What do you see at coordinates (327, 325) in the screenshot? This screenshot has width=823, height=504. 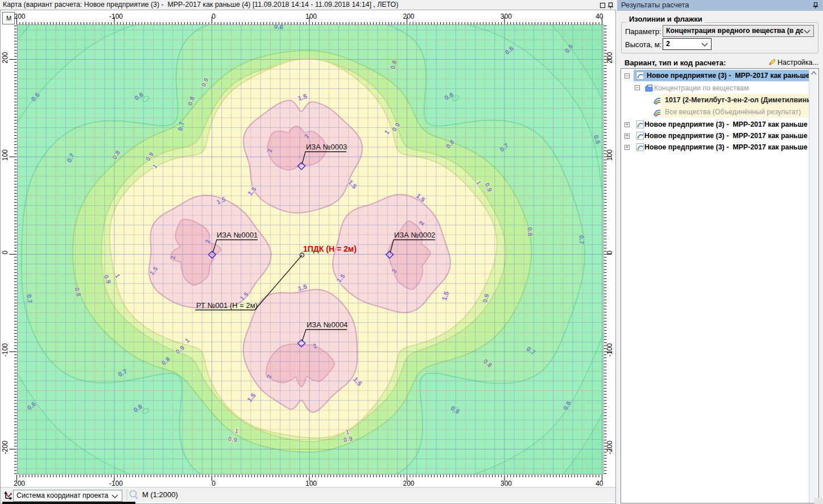 I see `svg-text: ИЗА №0004` at bounding box center [327, 325].